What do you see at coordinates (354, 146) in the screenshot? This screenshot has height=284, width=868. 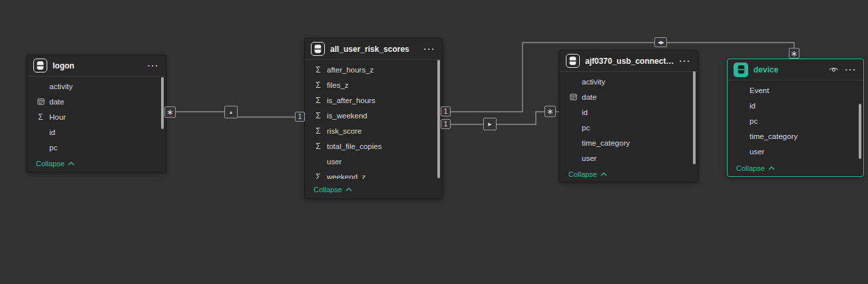 I see `field-name: total_file_copies` at bounding box center [354, 146].